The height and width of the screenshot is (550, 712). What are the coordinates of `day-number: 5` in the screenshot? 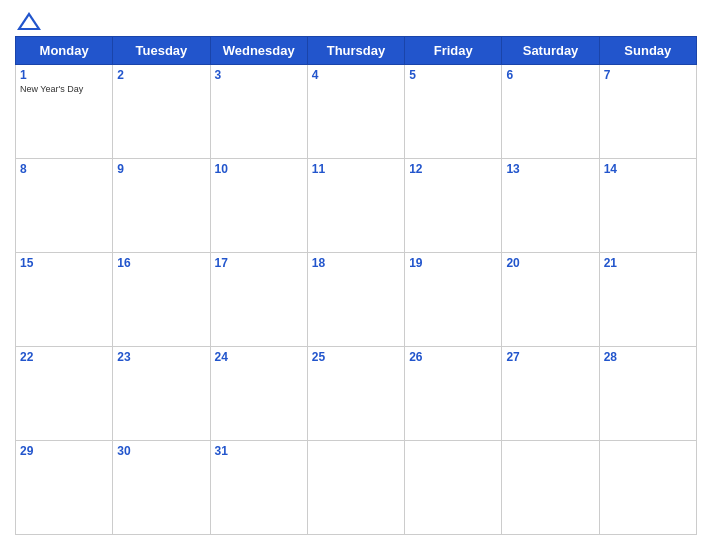 It's located at (453, 75).